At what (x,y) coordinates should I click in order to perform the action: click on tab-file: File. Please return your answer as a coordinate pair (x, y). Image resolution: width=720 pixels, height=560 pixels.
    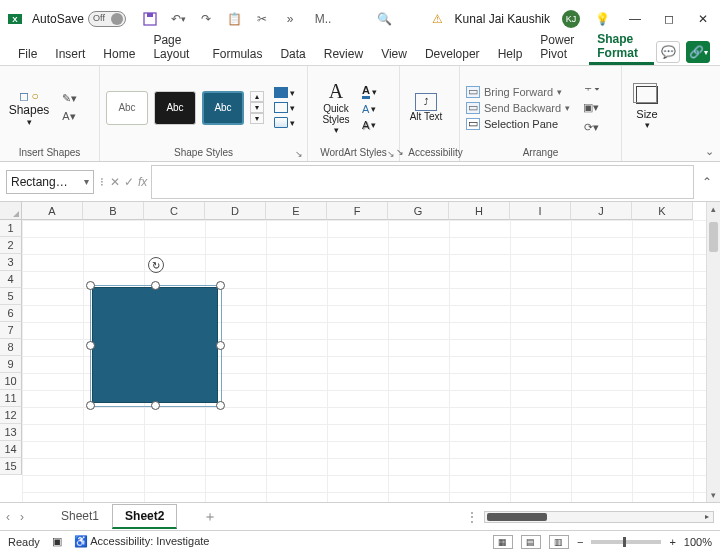
    Looking at the image, I should click on (28, 54).